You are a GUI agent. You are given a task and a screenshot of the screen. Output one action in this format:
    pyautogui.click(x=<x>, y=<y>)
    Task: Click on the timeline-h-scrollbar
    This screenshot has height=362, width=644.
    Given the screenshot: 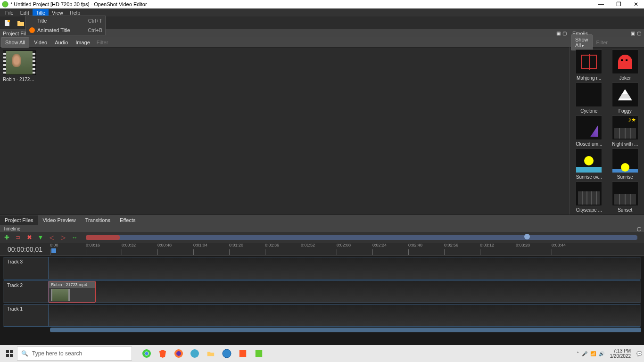 What is the action you would take?
    pyautogui.click(x=346, y=330)
    